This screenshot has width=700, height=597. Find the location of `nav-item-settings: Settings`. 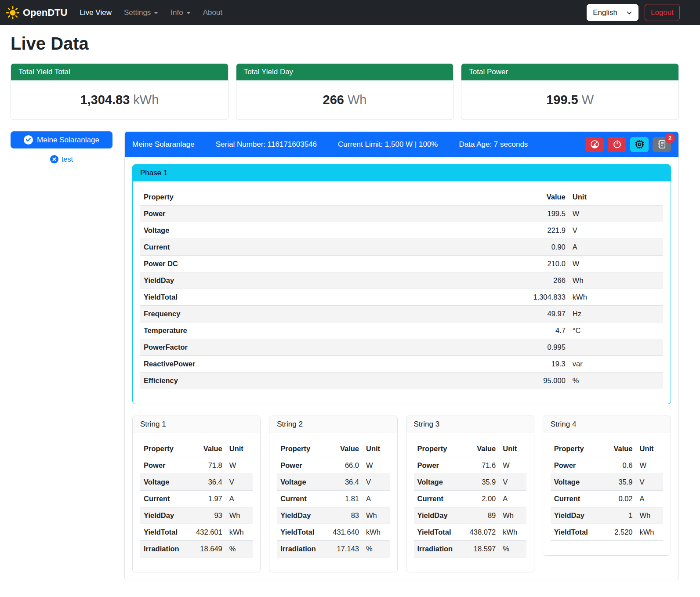

nav-item-settings: Settings is located at coordinates (141, 13).